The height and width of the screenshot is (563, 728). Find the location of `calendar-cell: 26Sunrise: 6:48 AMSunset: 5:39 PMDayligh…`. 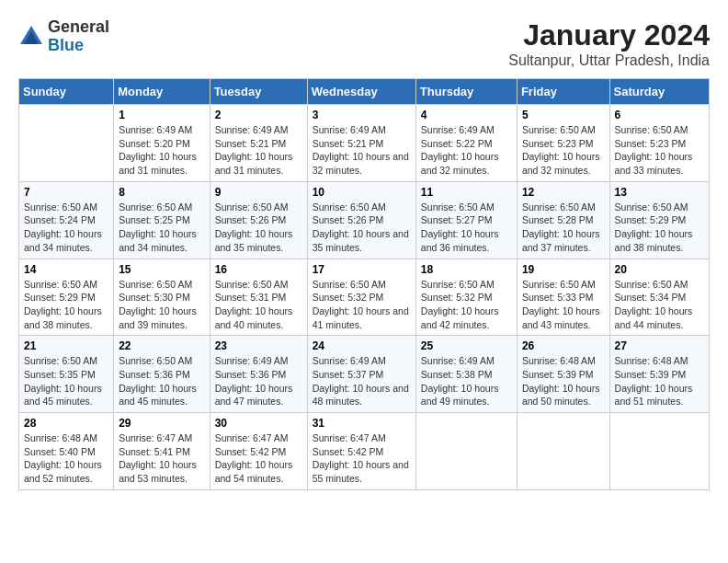

calendar-cell: 26Sunrise: 6:48 AMSunset: 5:39 PMDayligh… is located at coordinates (563, 374).